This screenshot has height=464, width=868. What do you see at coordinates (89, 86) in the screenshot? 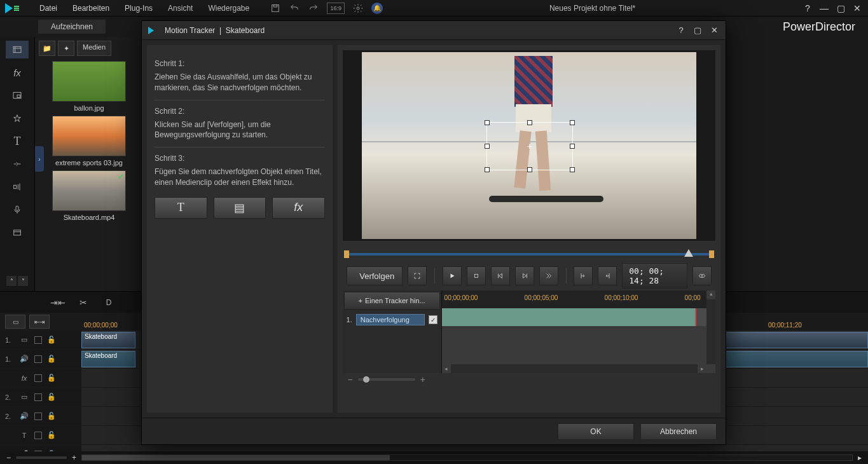
I see `media-item: ballon.jpg` at bounding box center [89, 86].